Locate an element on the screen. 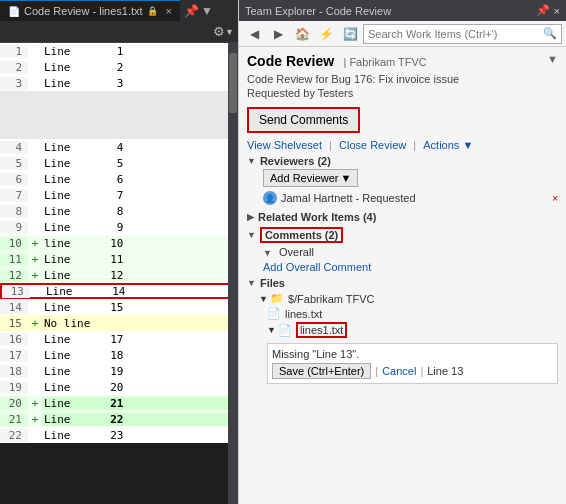 The image size is (566, 504). add-reviewer-button: Add Reviewer ▼ is located at coordinates (310, 178).